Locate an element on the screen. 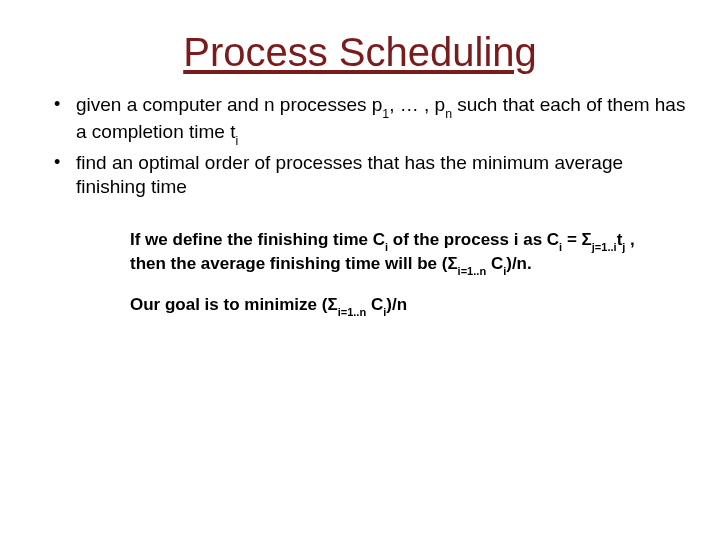  subscript: j is located at coordinates (624, 247).